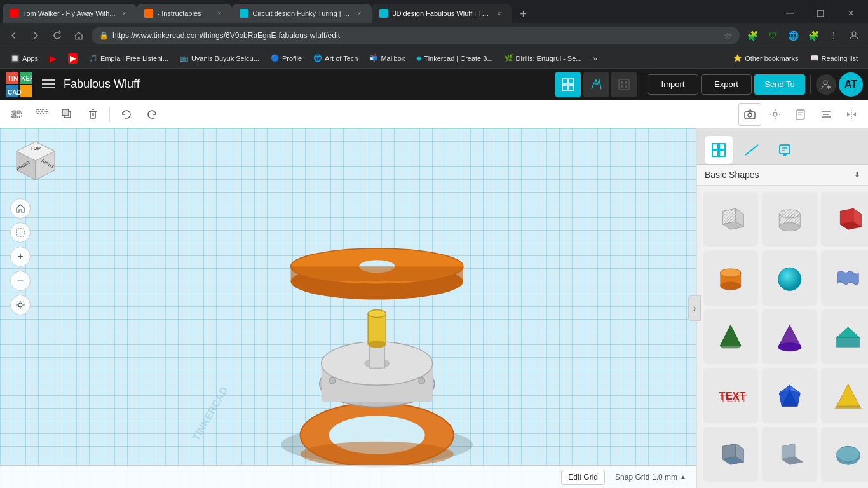 The image size is (868, 488). Describe the element at coordinates (750, 114) in the screenshot. I see `camera-button` at that location.